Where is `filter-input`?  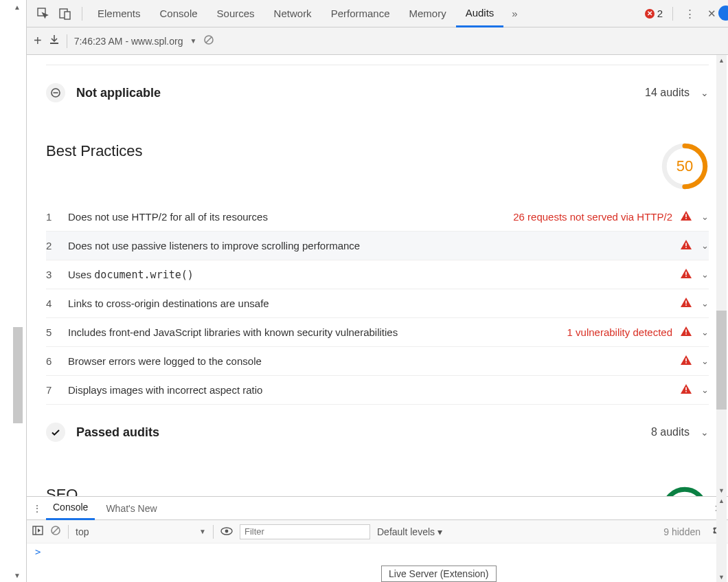 filter-input is located at coordinates (305, 532).